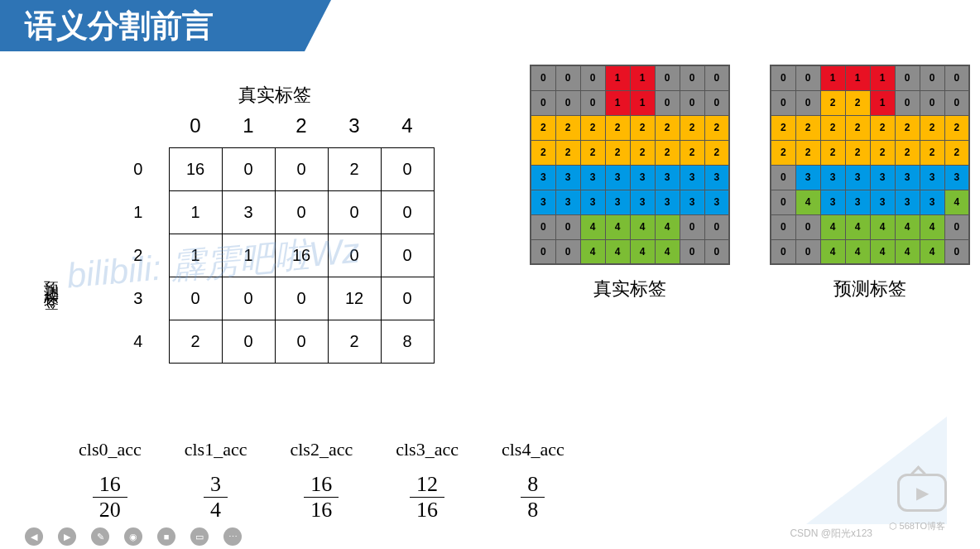 Image resolution: width=980 pixels, height=549 pixels. I want to click on target-icon: ◉, so click(133, 537).